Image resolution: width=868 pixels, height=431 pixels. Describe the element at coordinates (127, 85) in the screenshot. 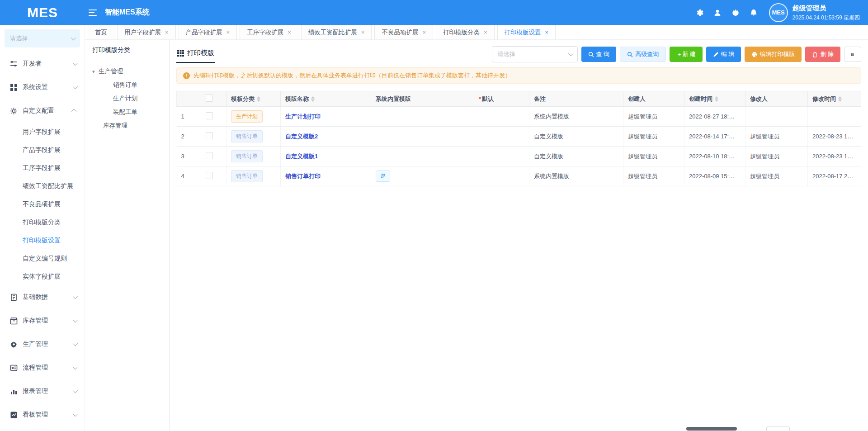

I see `tree-node-sales-order: 销售订单` at that location.